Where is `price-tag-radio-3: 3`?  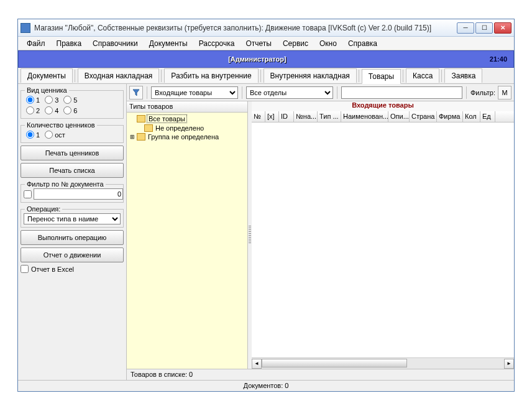 price-tag-radio-3: 3 is located at coordinates (52, 99).